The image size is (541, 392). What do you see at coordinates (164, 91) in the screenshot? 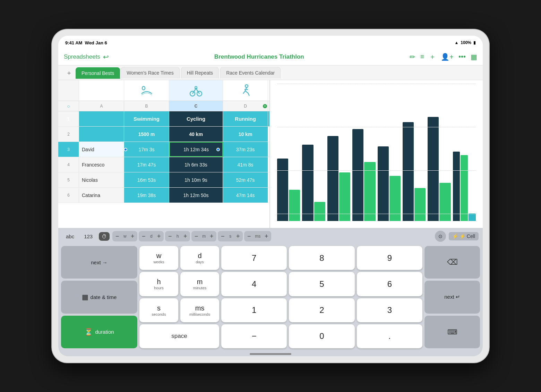
I see `col-icons-row` at bounding box center [164, 91].